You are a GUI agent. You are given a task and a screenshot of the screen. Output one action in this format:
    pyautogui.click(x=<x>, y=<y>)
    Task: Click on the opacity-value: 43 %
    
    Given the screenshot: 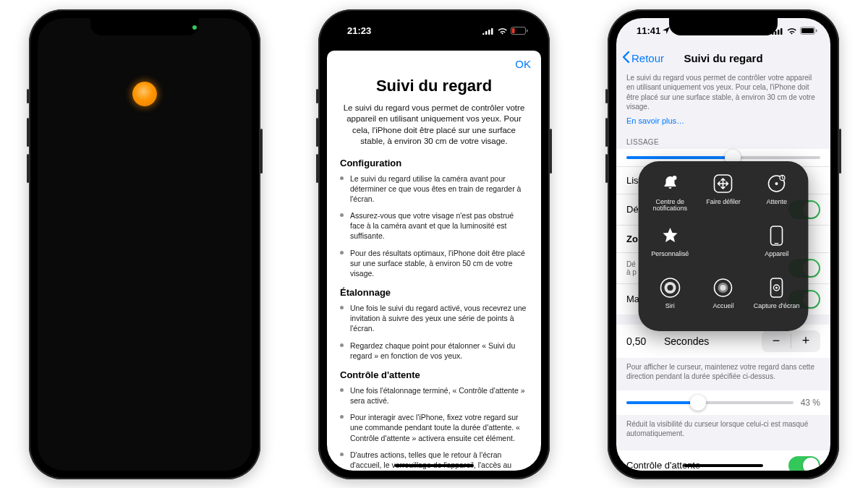 What is the action you would take?
    pyautogui.click(x=810, y=403)
    